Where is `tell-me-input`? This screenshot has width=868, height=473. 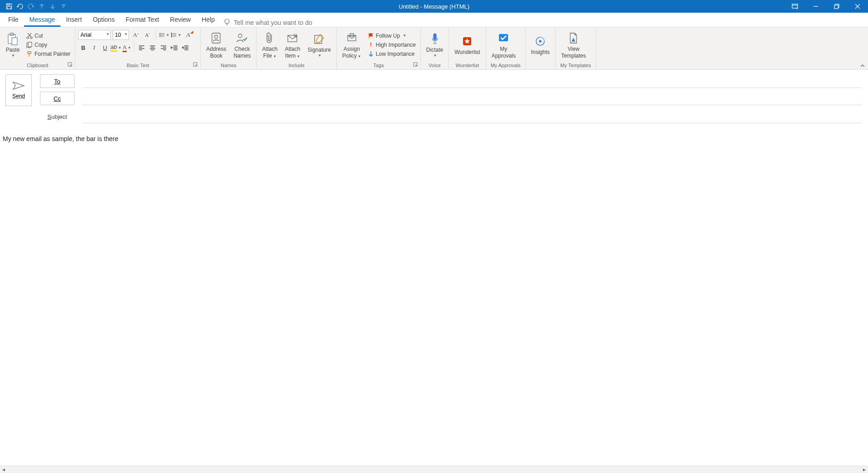
tell-me-input is located at coordinates (284, 23).